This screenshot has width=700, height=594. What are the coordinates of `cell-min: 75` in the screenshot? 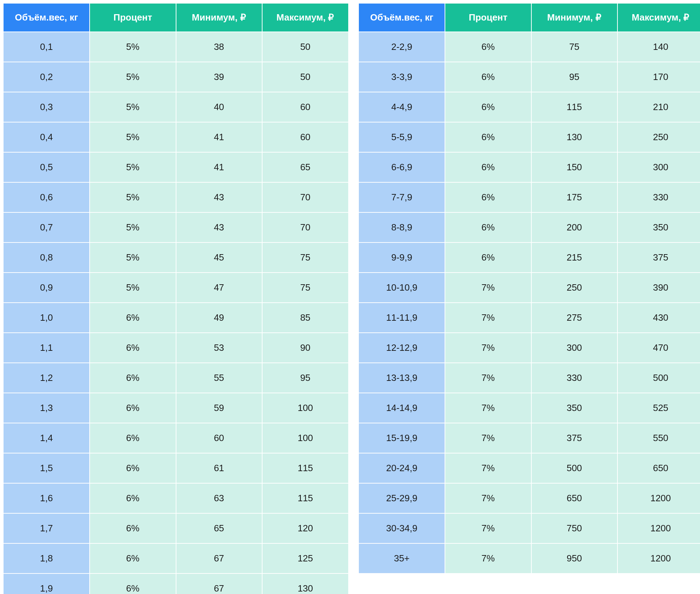 It's located at (575, 47).